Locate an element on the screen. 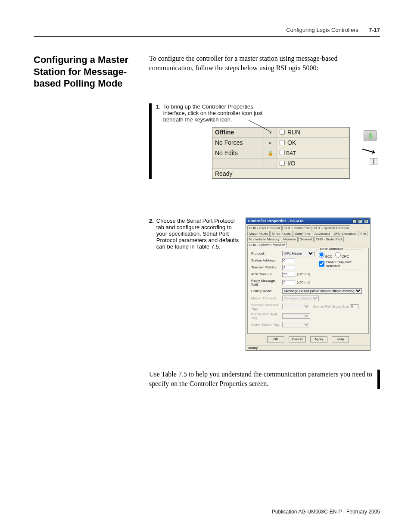 This screenshot has width=411, height=532. controller-icon is located at coordinates (374, 162).